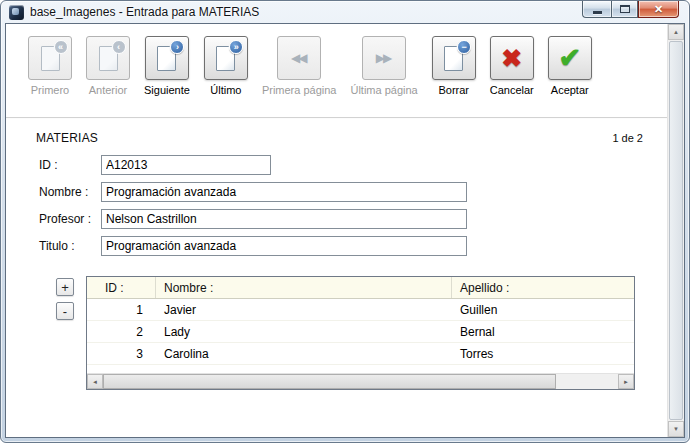  What do you see at coordinates (50, 58) in the screenshot?
I see `page-first-icon: «` at bounding box center [50, 58].